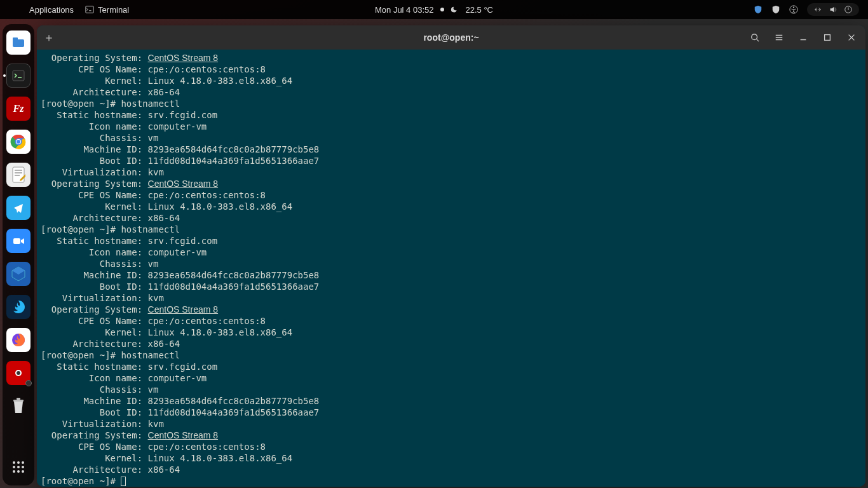 This screenshot has height=488, width=868. What do you see at coordinates (18, 43) in the screenshot?
I see `dock-files` at bounding box center [18, 43].